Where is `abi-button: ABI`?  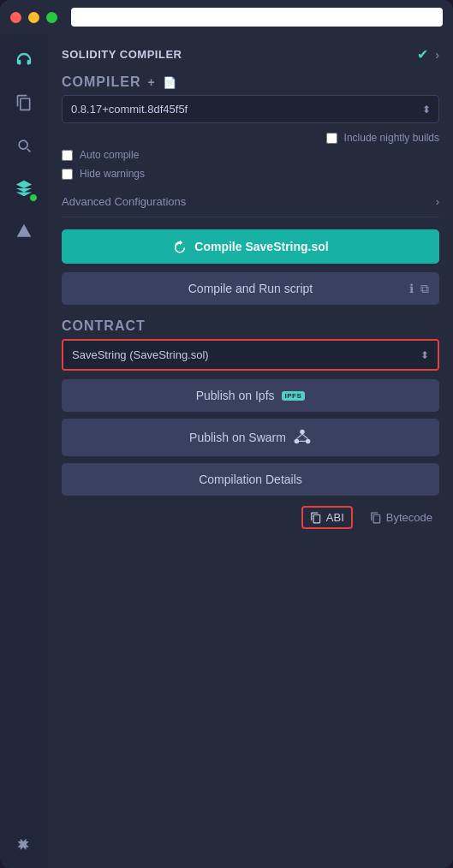 abi-button: ABI is located at coordinates (327, 517).